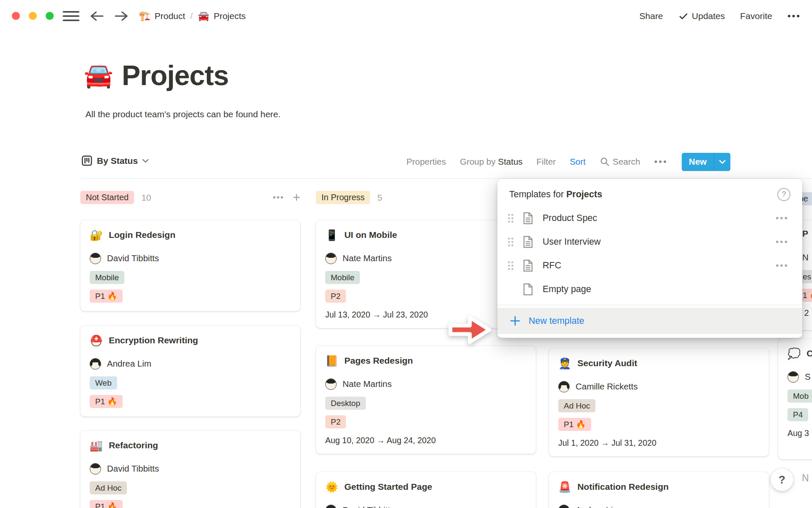 Image resolution: width=812 pixels, height=508 pixels. Describe the element at coordinates (546, 162) in the screenshot. I see `filter-button: Filter` at that location.